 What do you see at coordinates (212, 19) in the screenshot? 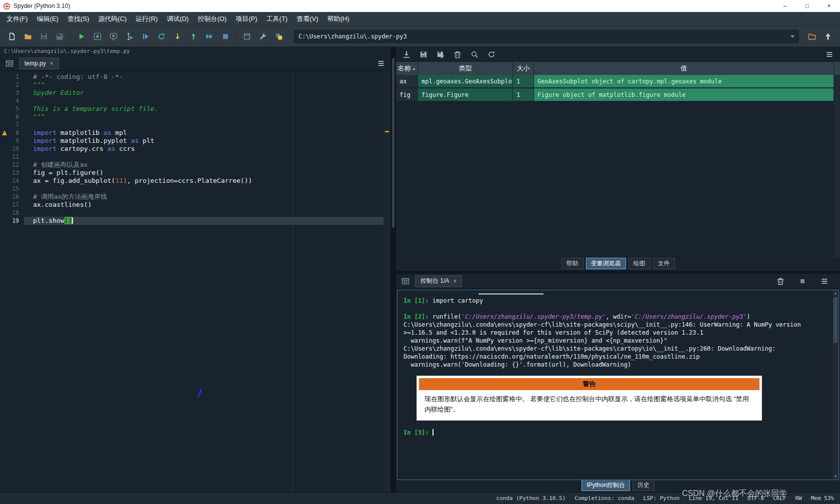
I see `menu-item: 控制台(O)` at bounding box center [212, 19].